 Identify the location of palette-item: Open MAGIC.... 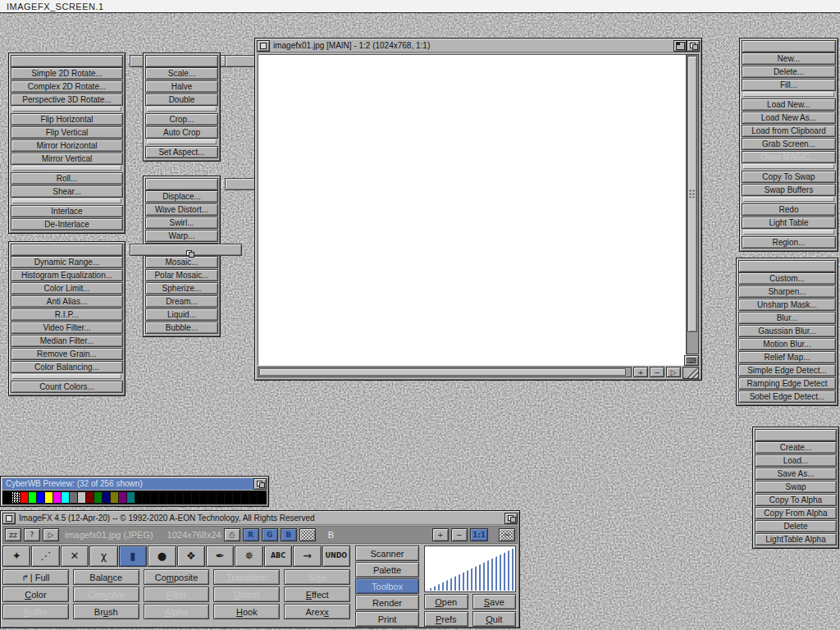
(789, 158).